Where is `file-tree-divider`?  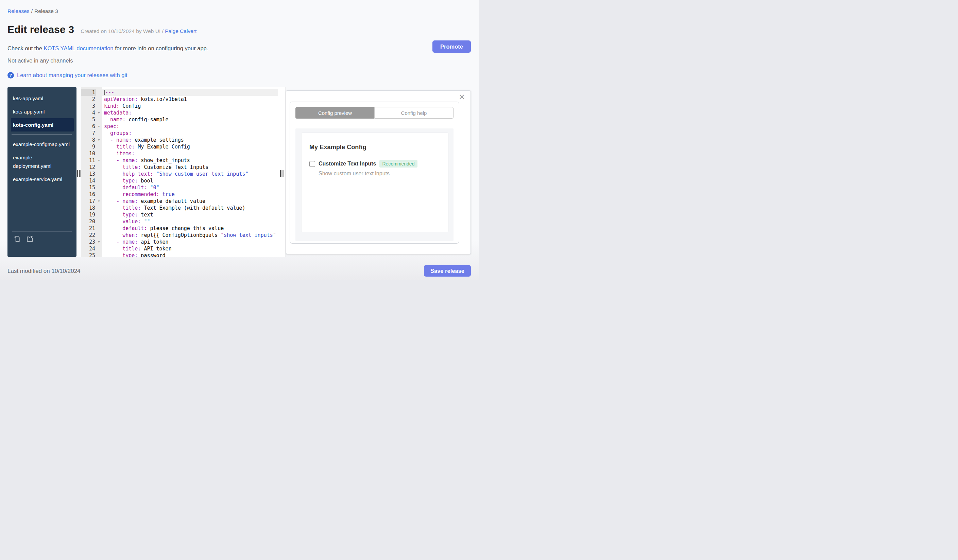
file-tree-divider is located at coordinates (42, 134).